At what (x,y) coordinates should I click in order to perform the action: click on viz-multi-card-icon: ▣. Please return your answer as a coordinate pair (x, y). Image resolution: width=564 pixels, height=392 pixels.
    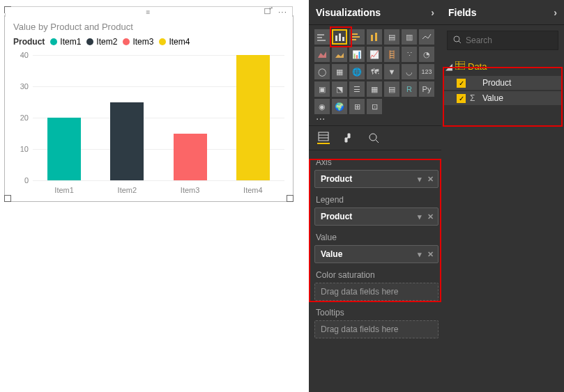
    Looking at the image, I should click on (322, 89).